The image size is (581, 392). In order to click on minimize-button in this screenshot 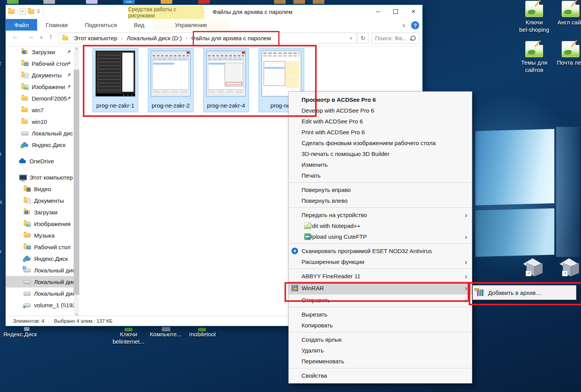, I will do `click(378, 12)`.